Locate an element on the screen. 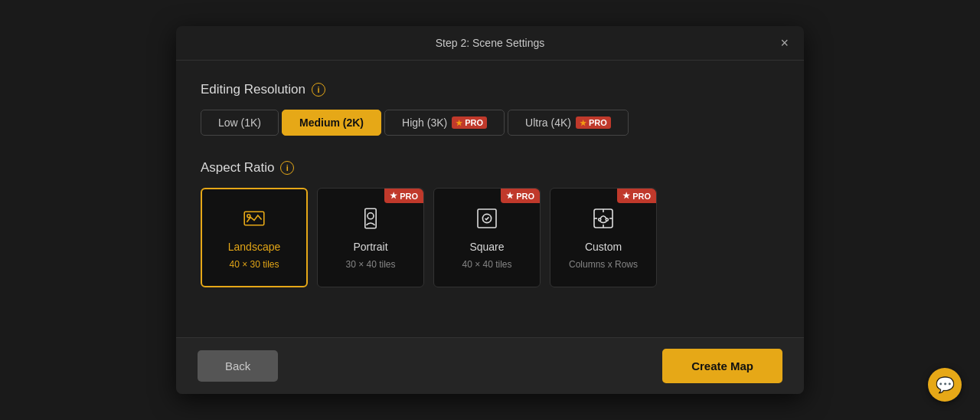 The width and height of the screenshot is (980, 420). portrait-name: Portrait is located at coordinates (371, 247).